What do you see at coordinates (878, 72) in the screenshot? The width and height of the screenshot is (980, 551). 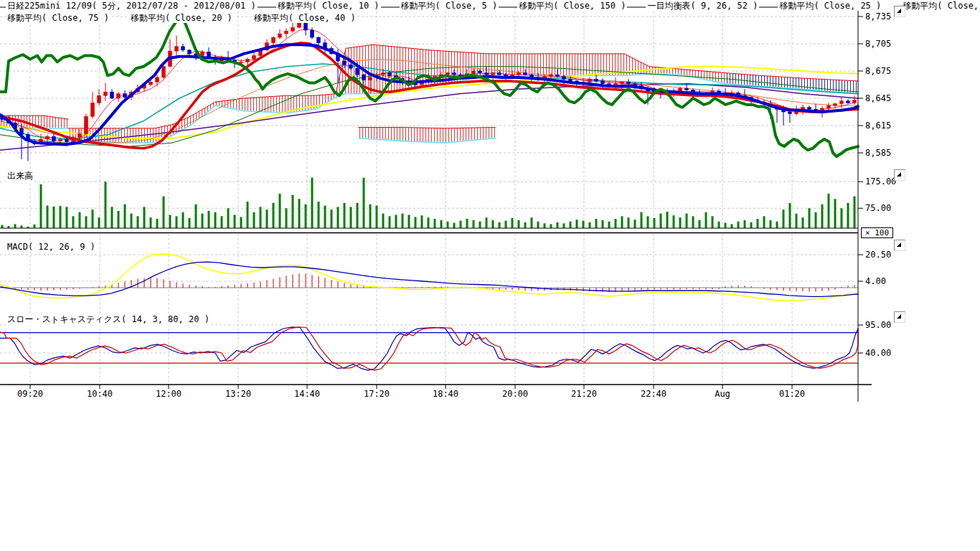 I see `price-tick-2: 8,675` at bounding box center [878, 72].